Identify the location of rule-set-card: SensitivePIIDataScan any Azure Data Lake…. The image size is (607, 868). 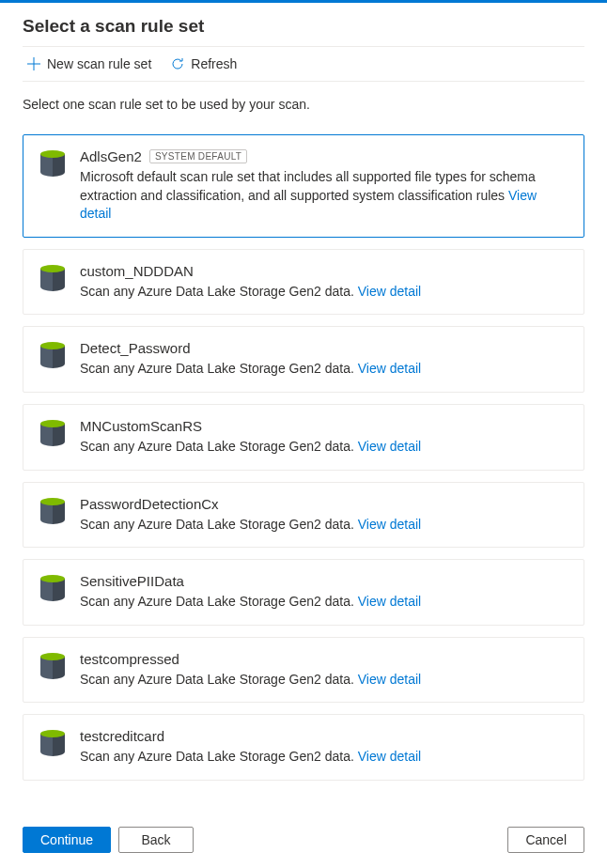
(304, 592).